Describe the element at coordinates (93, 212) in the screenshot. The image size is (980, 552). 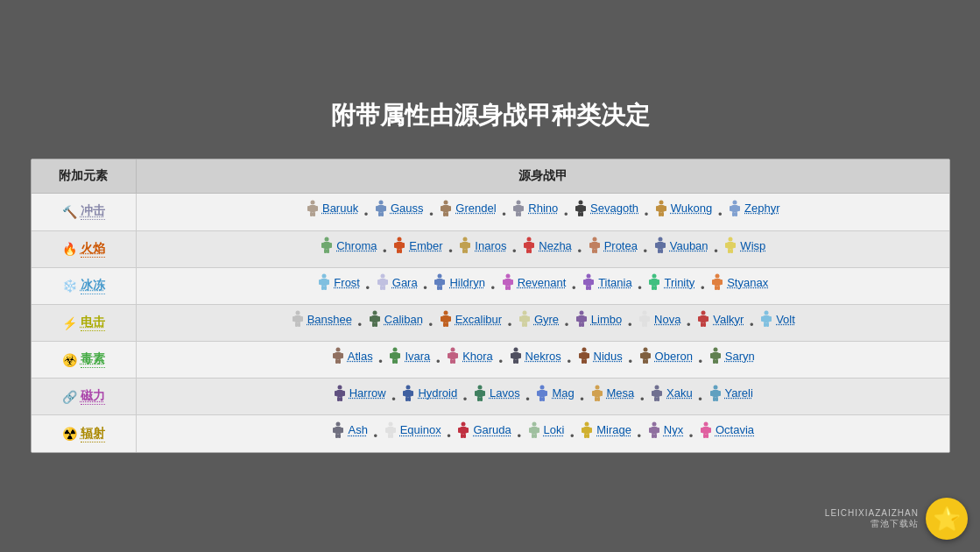
I see `element-name: 冲击` at that location.